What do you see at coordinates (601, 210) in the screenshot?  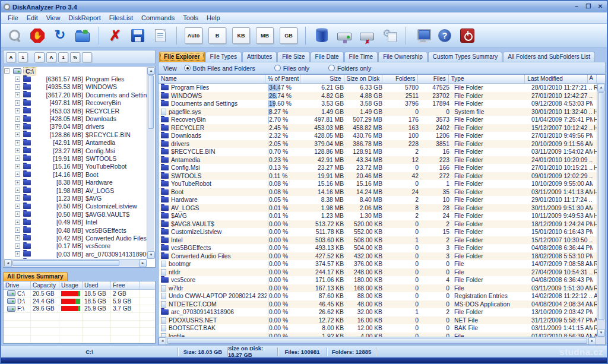 I see `table-vertical-scrollbar: ▲ ▼` at bounding box center [601, 210].